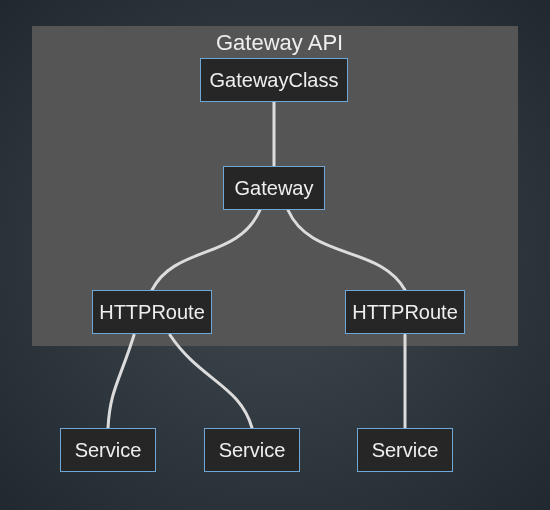  I want to click on node-httproute-2: HTTPRoute, so click(405, 312).